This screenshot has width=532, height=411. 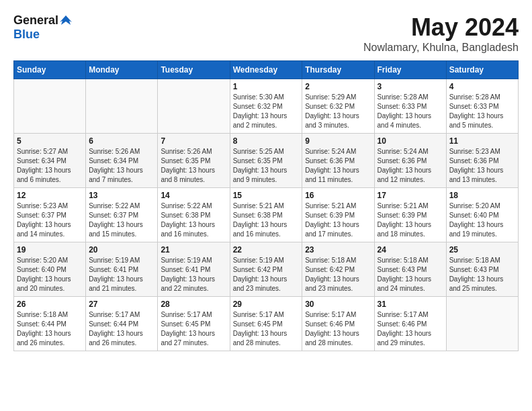 What do you see at coordinates (266, 106) in the screenshot?
I see `calendar-week-1: 1Sunrise: 5:30 AM Sunset: 6:32 PM Daylig…` at bounding box center [266, 106].